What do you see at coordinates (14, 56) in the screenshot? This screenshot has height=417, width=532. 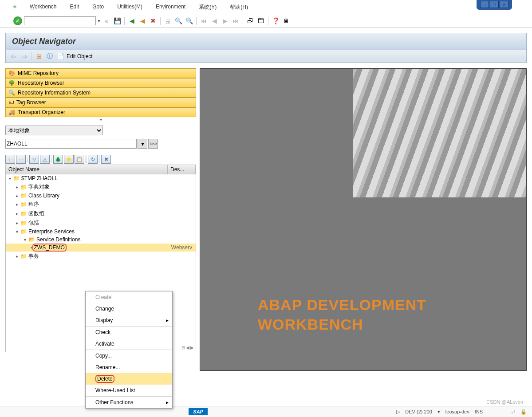 I see `nav-back-icon: ⇦` at bounding box center [14, 56].